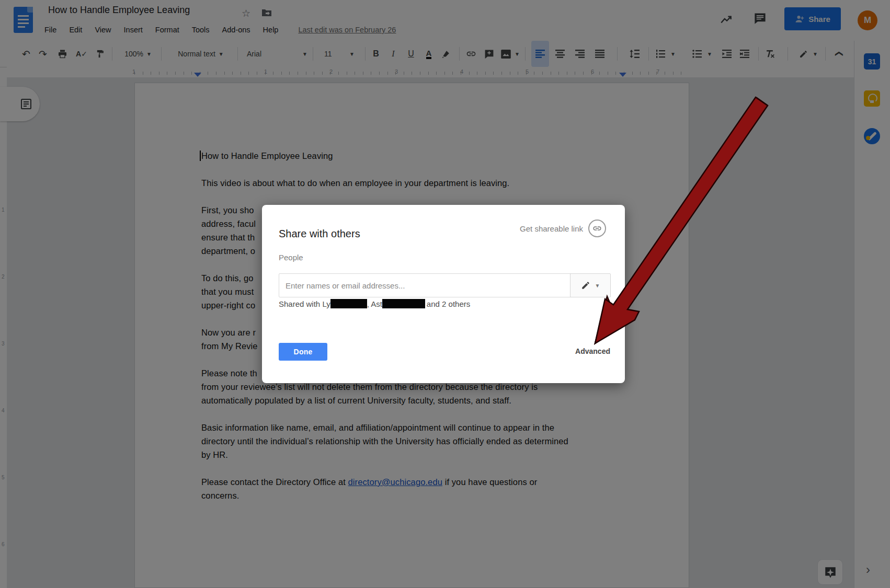  Describe the element at coordinates (597, 228) in the screenshot. I see `get-link-icon` at that location.